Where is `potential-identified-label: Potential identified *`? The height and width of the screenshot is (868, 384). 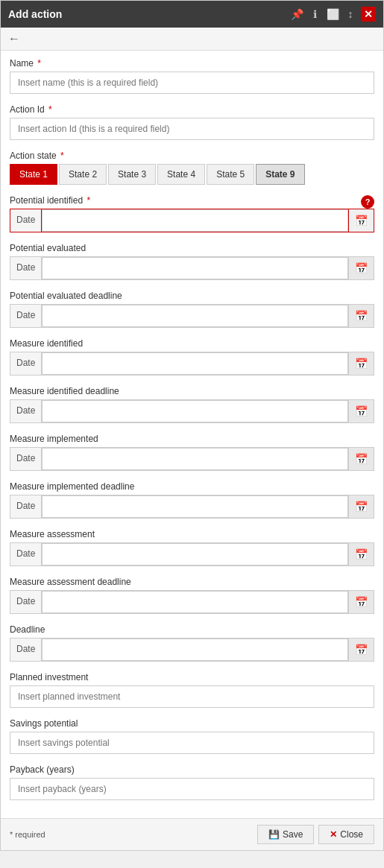 potential-identified-label: Potential identified * is located at coordinates (50, 200).